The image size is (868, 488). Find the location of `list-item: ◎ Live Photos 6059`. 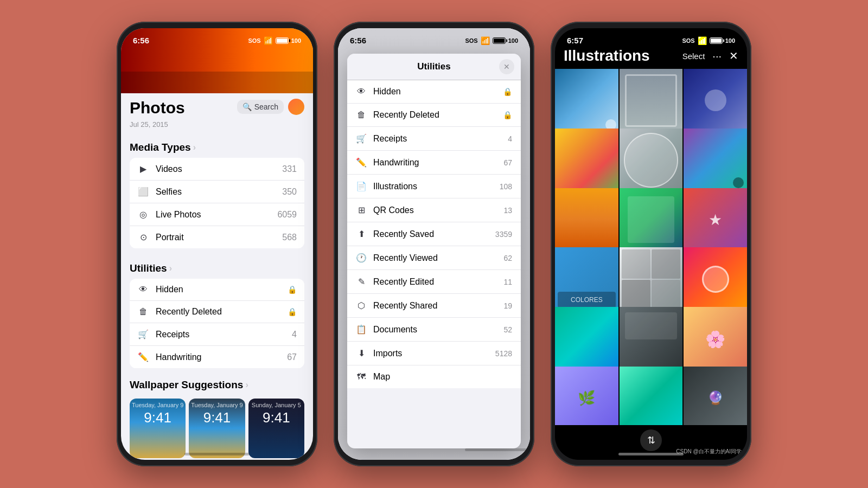

list-item: ◎ Live Photos 6059 is located at coordinates (217, 215).